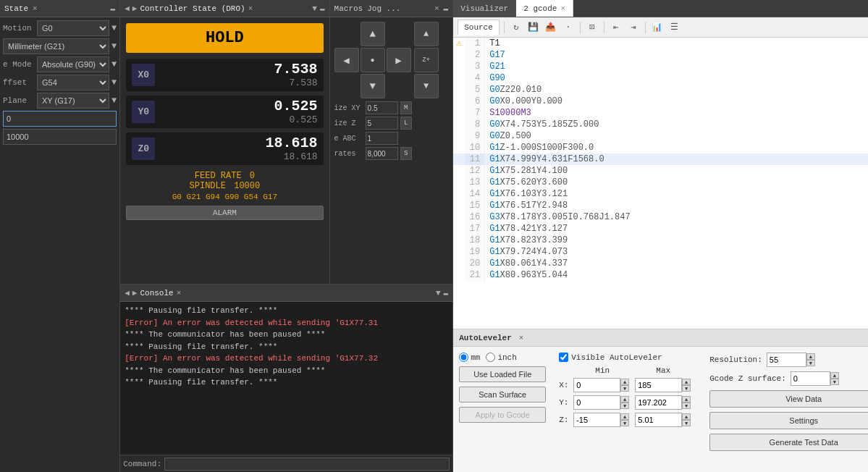 The width and height of the screenshot is (868, 472). Describe the element at coordinates (73, 28) in the screenshot. I see `motion-select: G0` at that location.